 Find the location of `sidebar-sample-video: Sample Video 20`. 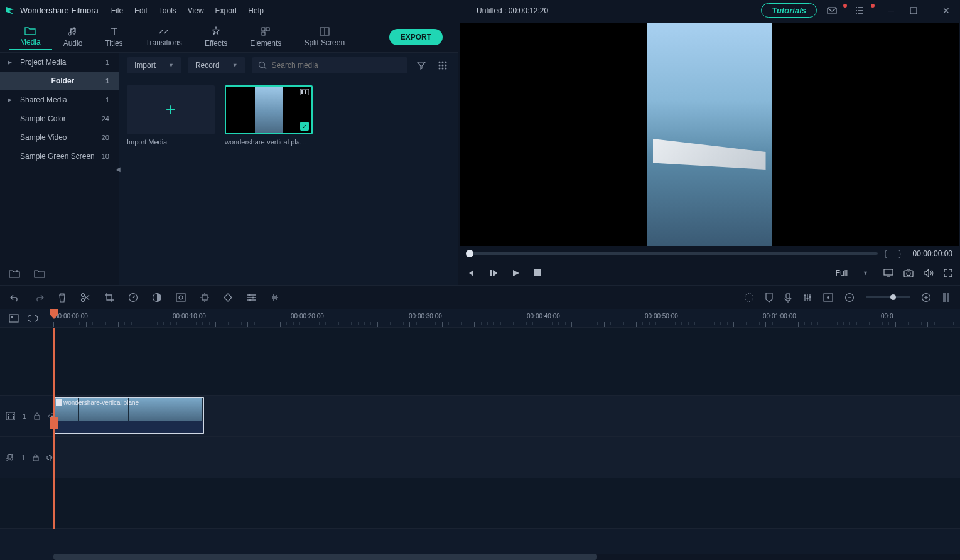

sidebar-sample-video: Sample Video 20 is located at coordinates (60, 137).